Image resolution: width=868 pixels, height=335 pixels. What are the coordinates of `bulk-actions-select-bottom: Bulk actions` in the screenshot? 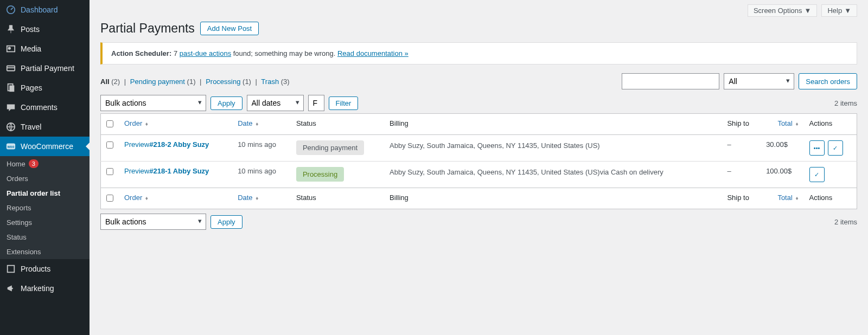 It's located at (153, 222).